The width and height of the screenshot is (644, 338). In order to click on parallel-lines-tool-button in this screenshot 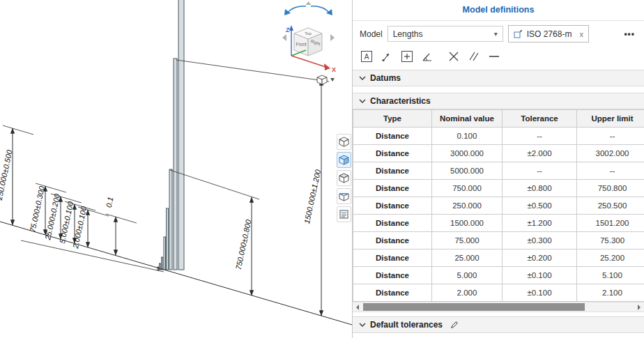, I will do `click(474, 56)`.